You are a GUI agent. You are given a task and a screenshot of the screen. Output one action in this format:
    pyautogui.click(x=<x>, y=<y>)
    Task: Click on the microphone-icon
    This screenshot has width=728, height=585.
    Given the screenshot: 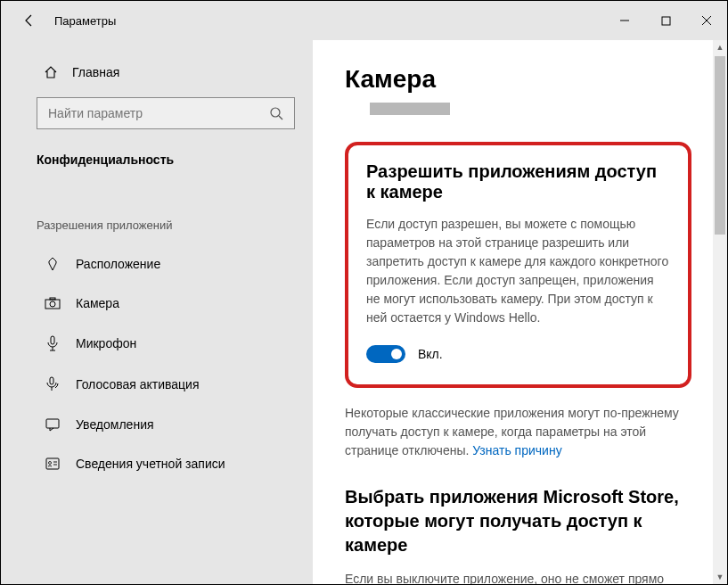 What is the action you would take?
    pyautogui.click(x=53, y=343)
    